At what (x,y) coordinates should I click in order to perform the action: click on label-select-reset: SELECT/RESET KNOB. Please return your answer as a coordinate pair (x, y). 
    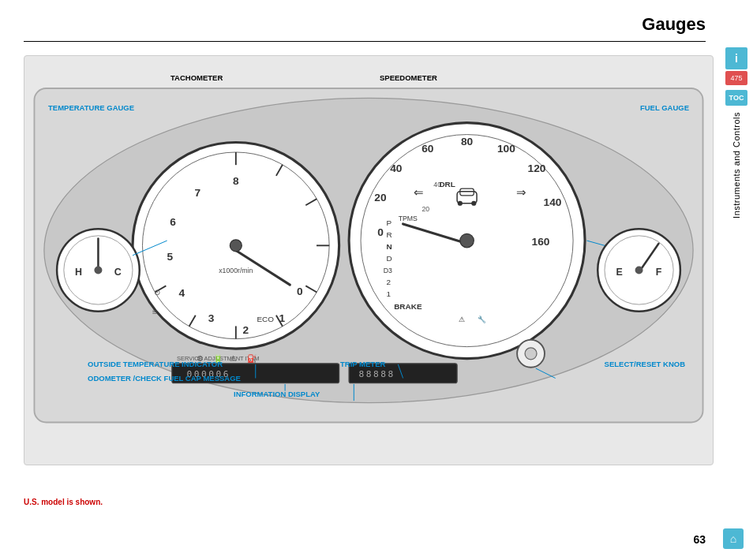
    Looking at the image, I should click on (645, 364).